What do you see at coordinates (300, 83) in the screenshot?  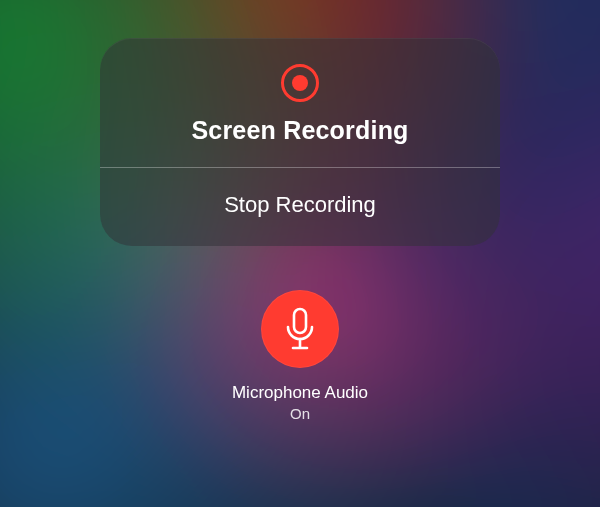 I see `record-dot-icon` at bounding box center [300, 83].